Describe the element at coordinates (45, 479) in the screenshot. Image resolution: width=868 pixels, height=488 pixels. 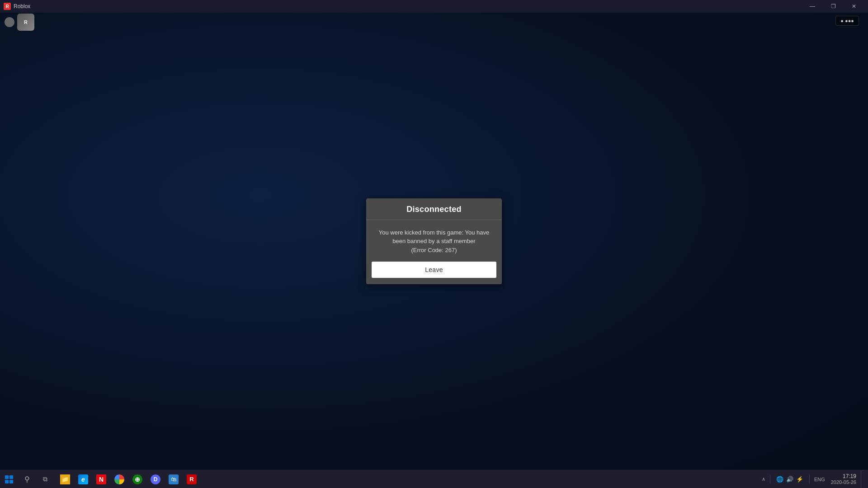
I see `taskview-button: ⧉` at that location.